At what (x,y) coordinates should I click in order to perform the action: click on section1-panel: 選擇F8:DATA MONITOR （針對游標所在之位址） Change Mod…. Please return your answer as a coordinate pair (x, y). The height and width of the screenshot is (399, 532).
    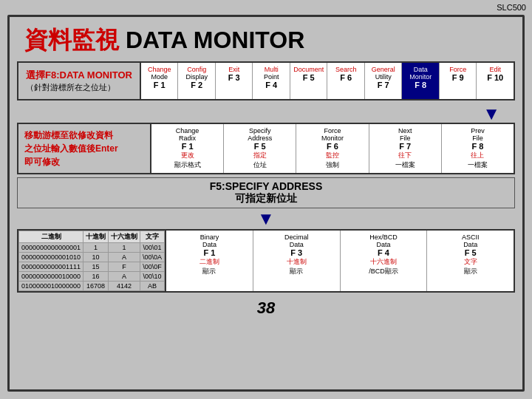
    Looking at the image, I should click on (266, 81).